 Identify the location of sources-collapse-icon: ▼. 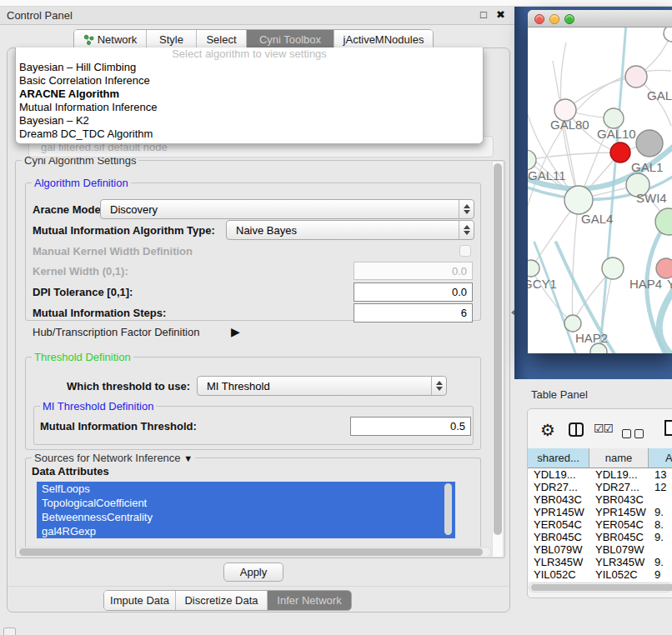
(188, 458).